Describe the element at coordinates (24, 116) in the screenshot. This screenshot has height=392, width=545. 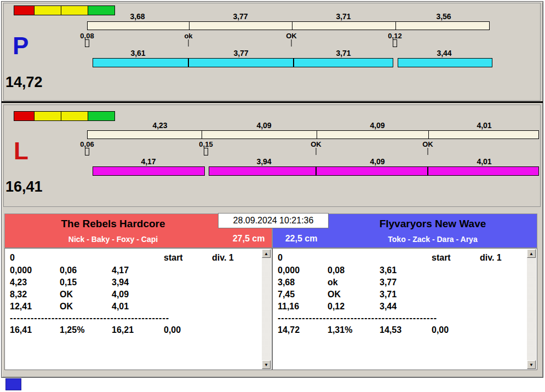
I see `indicator-segment-red` at that location.